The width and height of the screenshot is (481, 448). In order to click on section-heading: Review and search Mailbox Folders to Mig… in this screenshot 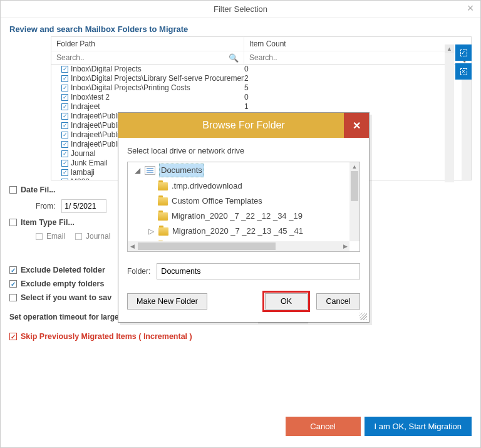, I will do `click(240, 28)`.